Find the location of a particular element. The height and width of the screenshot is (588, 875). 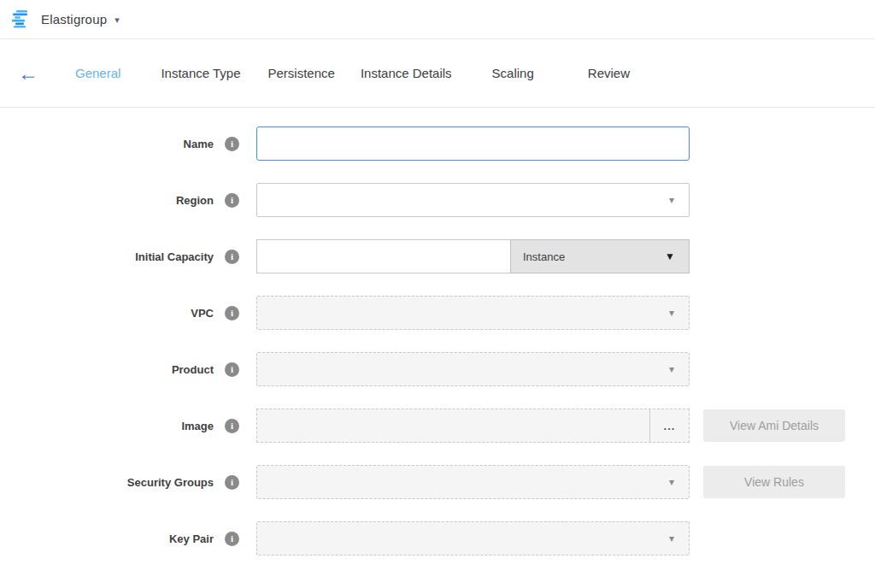

product-select: ▾ is located at coordinates (473, 369).